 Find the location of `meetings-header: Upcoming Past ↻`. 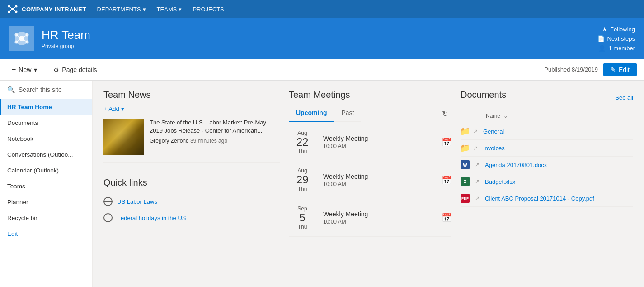

meetings-header: Upcoming Past ↻ is located at coordinates (370, 114).